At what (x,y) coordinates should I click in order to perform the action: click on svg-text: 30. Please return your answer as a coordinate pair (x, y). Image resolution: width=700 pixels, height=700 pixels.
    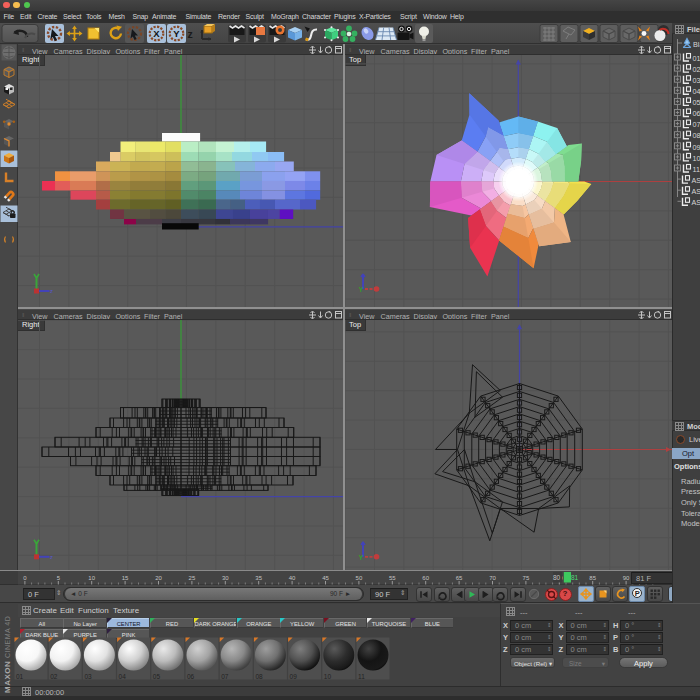
    Looking at the image, I should click on (226, 578).